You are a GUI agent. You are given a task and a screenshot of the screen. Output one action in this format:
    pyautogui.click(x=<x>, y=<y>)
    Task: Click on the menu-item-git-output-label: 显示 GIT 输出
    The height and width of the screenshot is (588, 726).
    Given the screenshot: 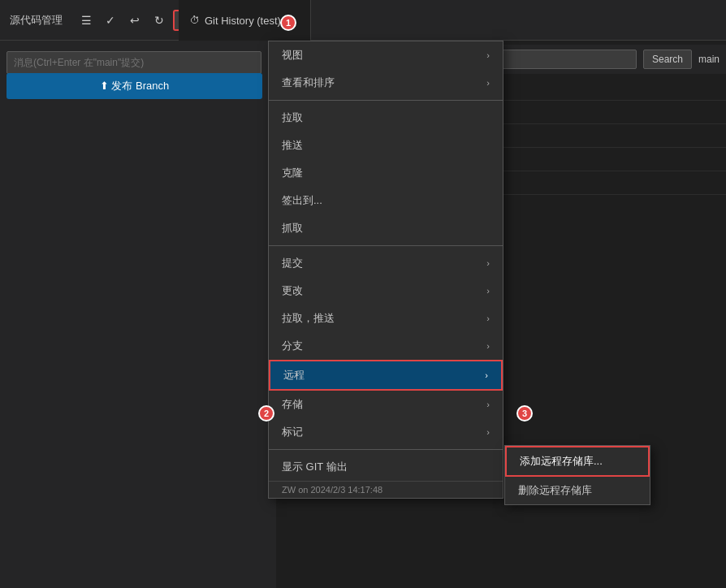 What is the action you would take?
    pyautogui.click(x=315, y=467)
    